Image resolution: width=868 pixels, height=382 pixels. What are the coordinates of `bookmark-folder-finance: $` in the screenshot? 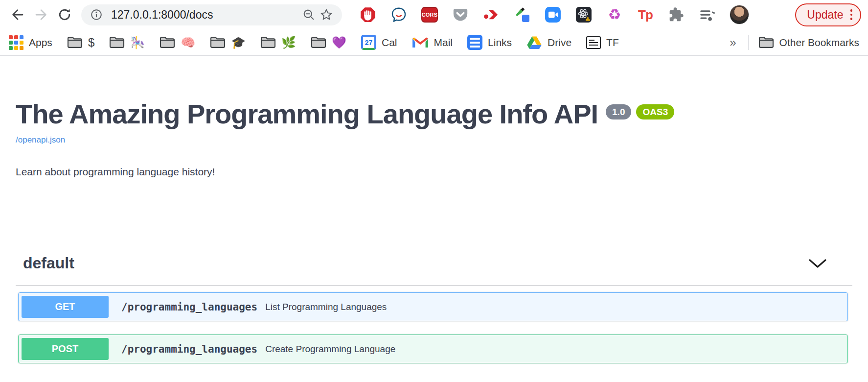 It's located at (81, 42).